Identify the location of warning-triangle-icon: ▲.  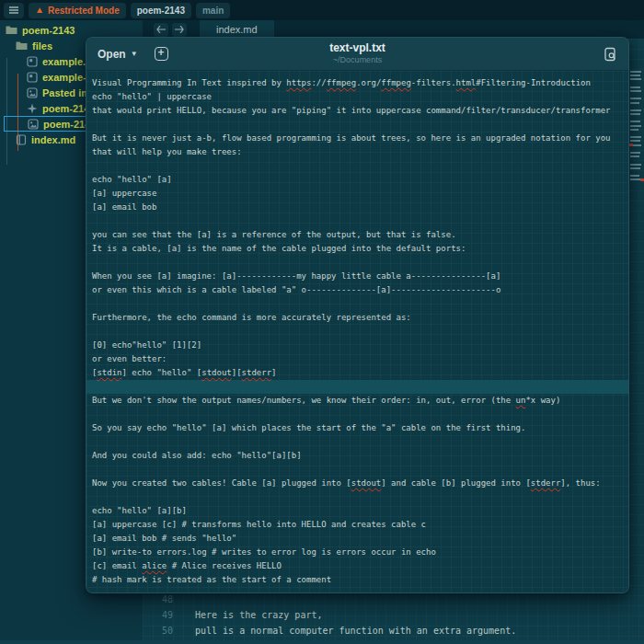
(40, 10).